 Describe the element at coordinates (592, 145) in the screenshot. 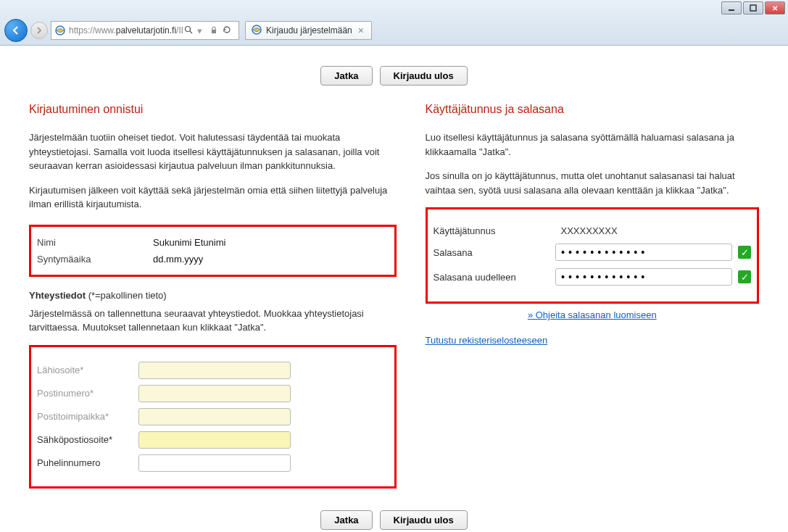

I see `credentials-para-1: Luo itsellesi käyttäjätunnus ja salasana…` at that location.